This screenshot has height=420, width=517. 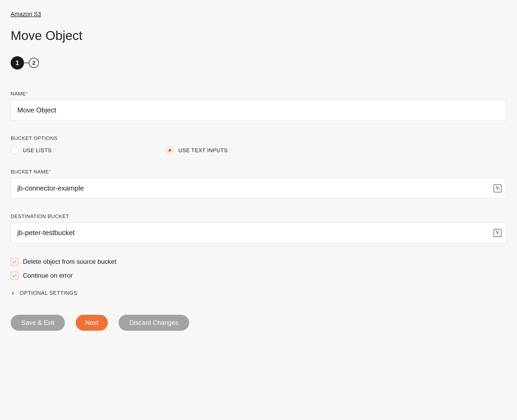 What do you see at coordinates (258, 269) in the screenshot?
I see `options-checkboxes: Delete object from source bucket Continu…` at bounding box center [258, 269].